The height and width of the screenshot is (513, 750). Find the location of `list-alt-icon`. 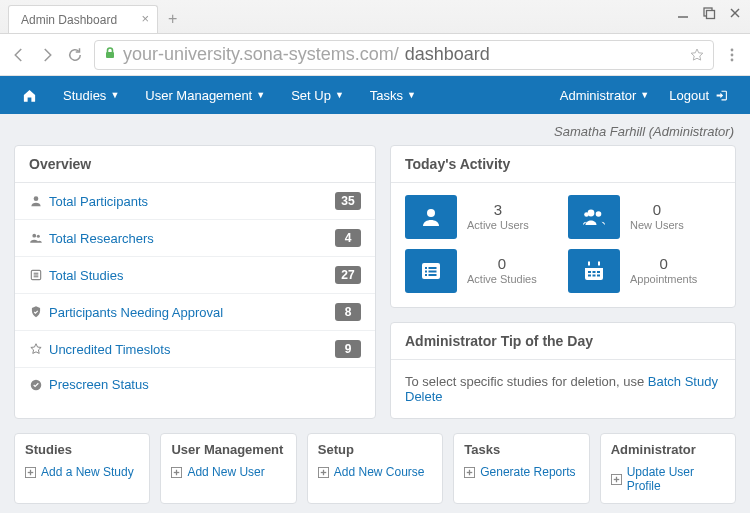

list-alt-icon is located at coordinates (431, 271).